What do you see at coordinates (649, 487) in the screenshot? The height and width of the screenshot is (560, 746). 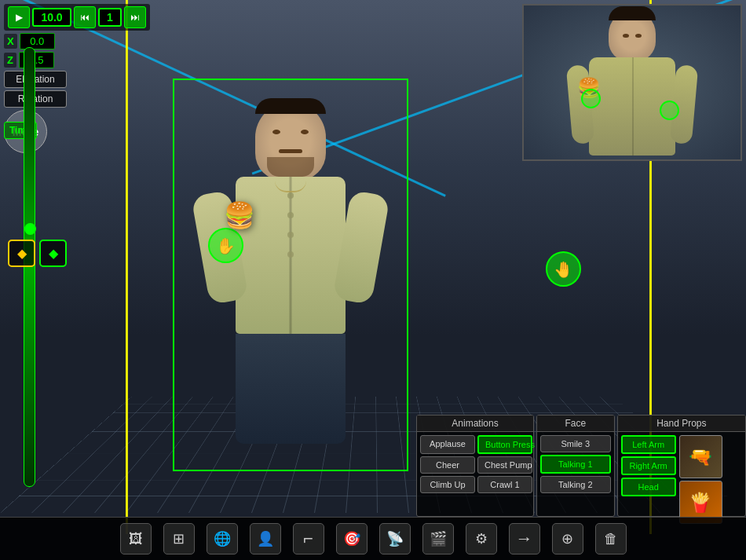 I see `prop-head: Head` at bounding box center [649, 487].